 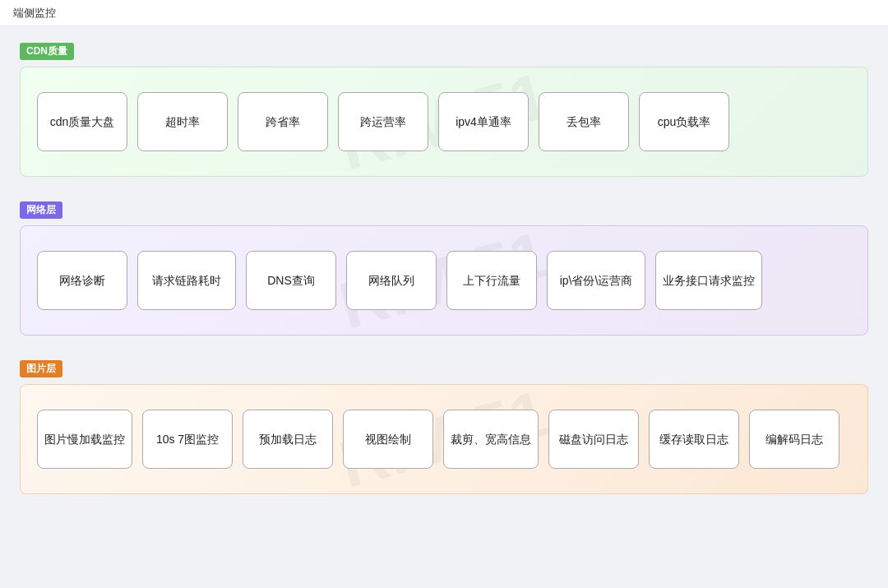 I want to click on network-item-net-diag: 网络诊断, so click(x=82, y=280).